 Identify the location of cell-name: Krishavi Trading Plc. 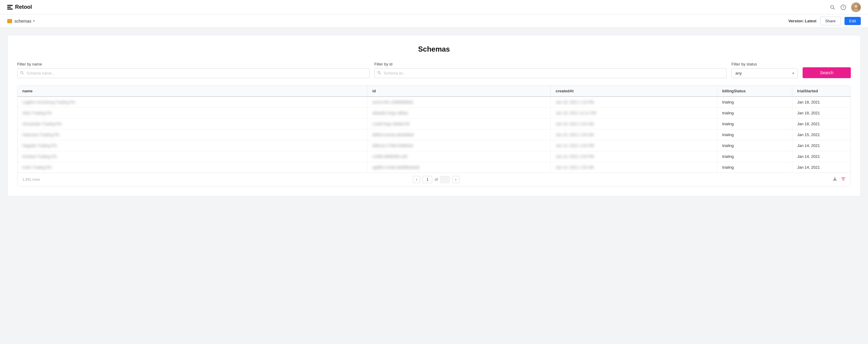
(192, 156).